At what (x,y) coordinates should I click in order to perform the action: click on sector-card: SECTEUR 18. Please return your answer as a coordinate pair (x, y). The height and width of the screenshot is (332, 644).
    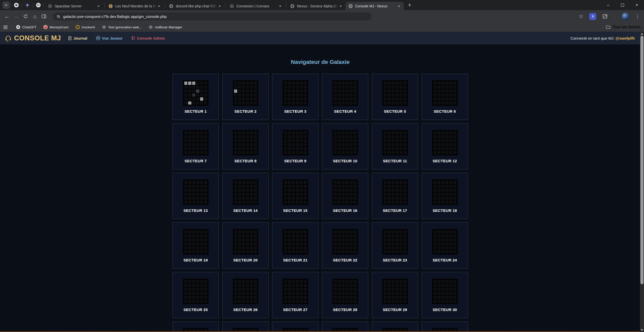
    Looking at the image, I should click on (445, 196).